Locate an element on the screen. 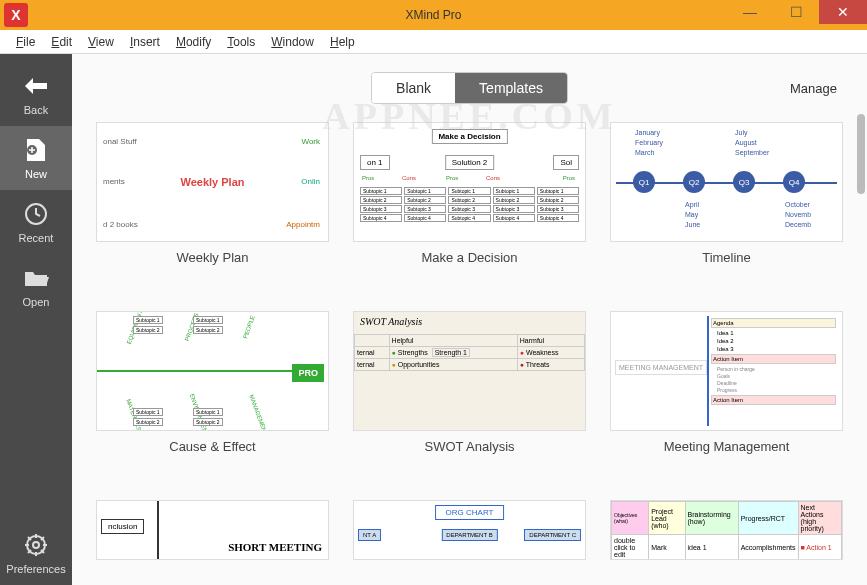 The image size is (867, 585). menu-insert: Insert is located at coordinates (145, 42).